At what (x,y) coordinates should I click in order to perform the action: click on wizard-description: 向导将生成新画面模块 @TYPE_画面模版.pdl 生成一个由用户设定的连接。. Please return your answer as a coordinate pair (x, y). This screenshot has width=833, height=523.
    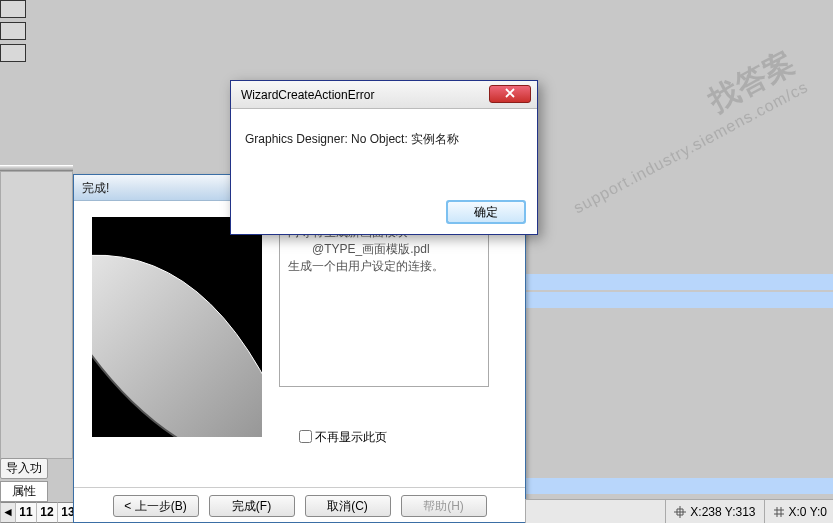
    Looking at the image, I should click on (384, 302).